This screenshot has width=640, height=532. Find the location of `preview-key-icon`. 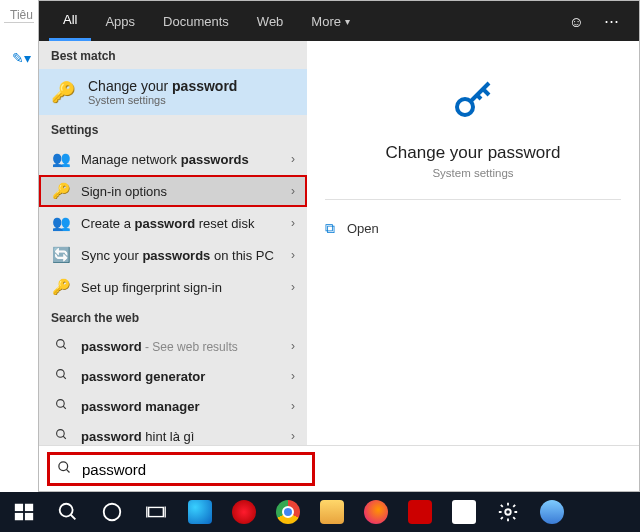

preview-key-icon is located at coordinates (473, 96).